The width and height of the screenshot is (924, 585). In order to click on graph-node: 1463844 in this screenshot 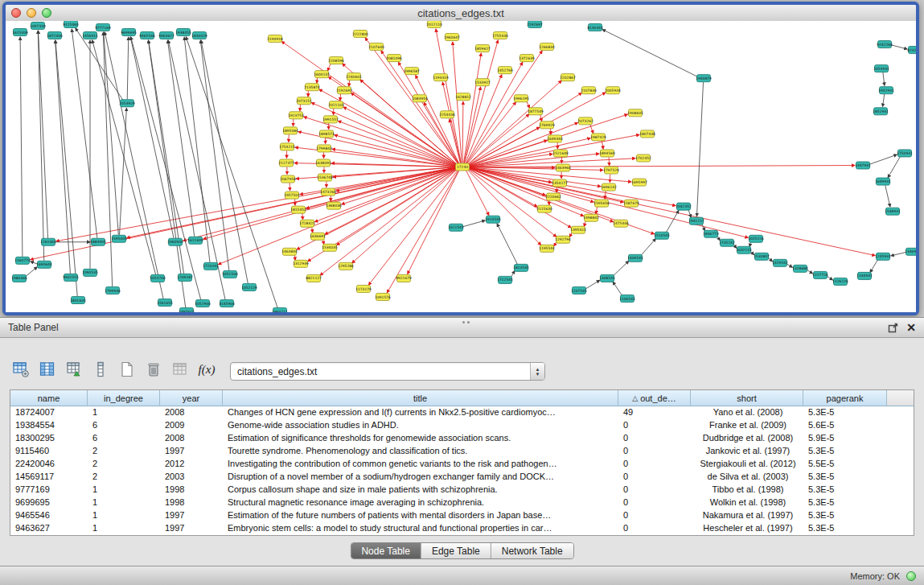, I will do `click(290, 251)`.